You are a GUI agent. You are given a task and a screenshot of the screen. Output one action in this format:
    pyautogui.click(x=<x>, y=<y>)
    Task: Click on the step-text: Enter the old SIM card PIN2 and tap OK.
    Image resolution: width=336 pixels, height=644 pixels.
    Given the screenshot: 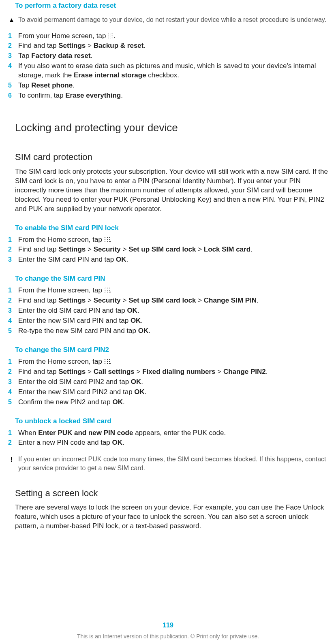 What is the action you would take?
    pyautogui.click(x=81, y=382)
    